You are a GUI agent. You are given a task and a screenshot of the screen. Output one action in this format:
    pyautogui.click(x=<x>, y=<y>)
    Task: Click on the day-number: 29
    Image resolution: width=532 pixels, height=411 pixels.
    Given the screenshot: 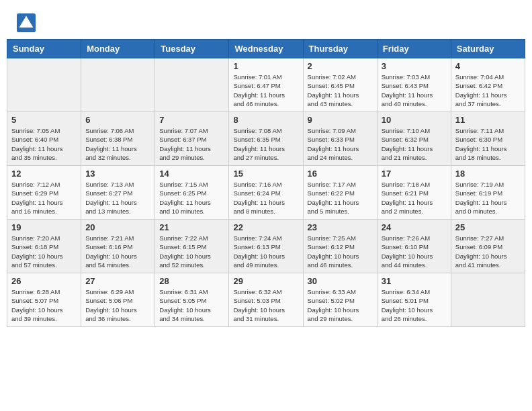 What is the action you would take?
    pyautogui.click(x=266, y=281)
    